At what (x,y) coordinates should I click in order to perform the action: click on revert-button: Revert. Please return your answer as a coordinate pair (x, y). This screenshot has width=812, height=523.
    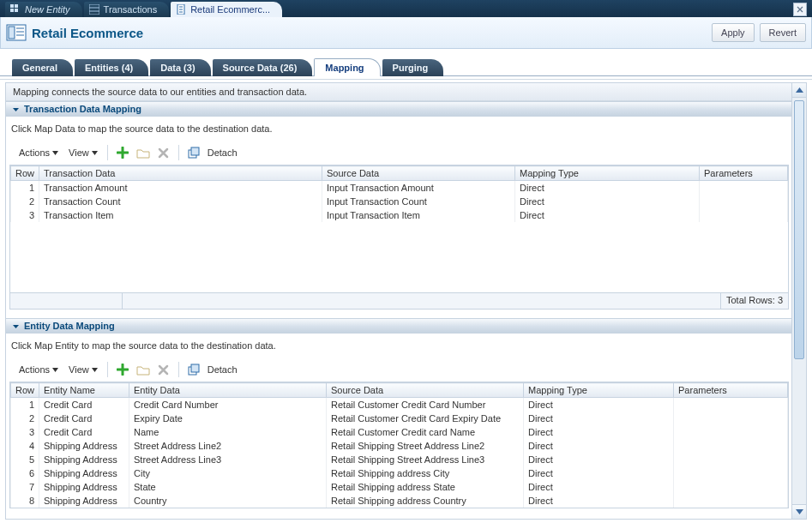
    Looking at the image, I should click on (783, 33).